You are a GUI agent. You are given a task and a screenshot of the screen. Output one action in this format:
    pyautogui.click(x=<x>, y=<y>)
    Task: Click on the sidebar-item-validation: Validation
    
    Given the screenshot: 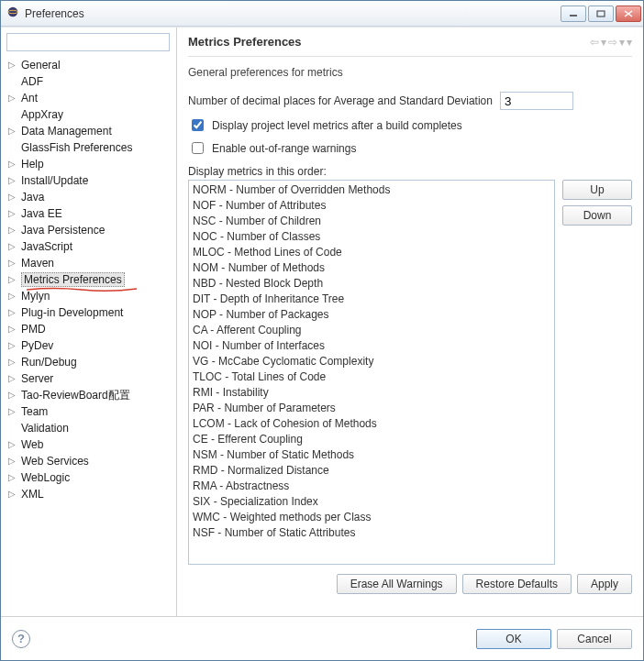 What is the action you would take?
    pyautogui.click(x=92, y=428)
    